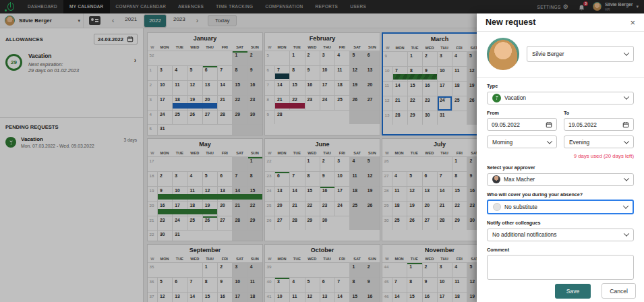 The height and width of the screenshot is (302, 644). Describe the element at coordinates (599, 124) in the screenshot. I see `to-date-input: 19.05.2022` at that location.